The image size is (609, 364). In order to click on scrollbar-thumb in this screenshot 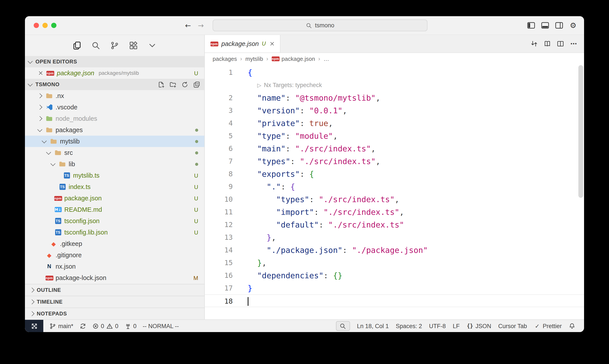, I will do `click(581, 131)`.